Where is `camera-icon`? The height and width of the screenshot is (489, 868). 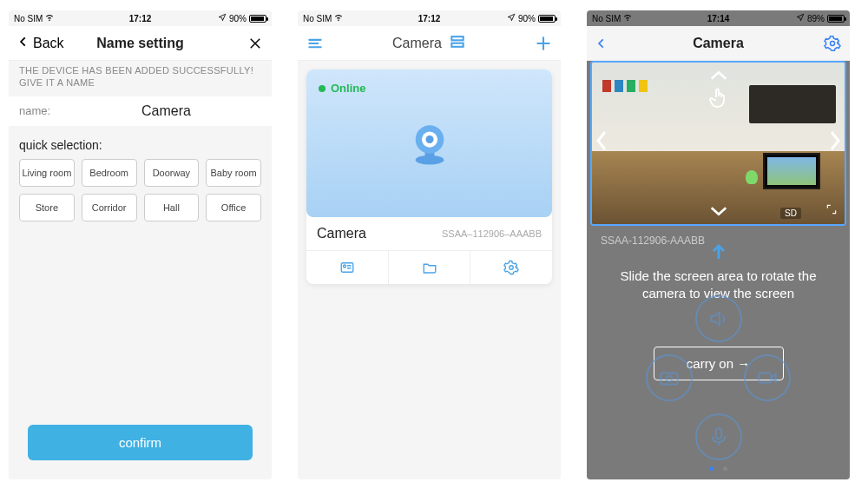
camera-icon is located at coordinates (430, 146).